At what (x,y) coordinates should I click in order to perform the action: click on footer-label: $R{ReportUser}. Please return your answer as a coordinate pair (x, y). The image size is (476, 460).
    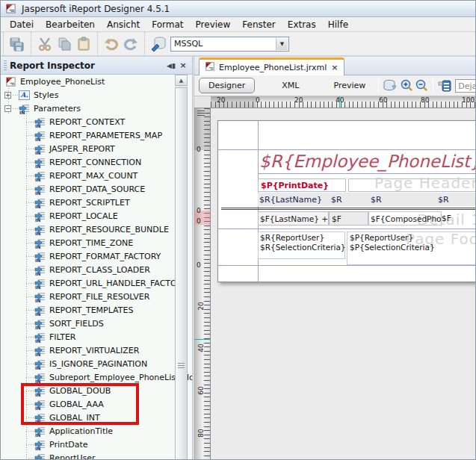
    Looking at the image, I should click on (292, 237).